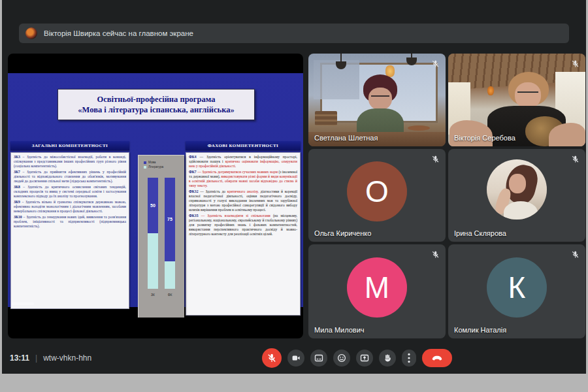 The image size is (588, 392). Describe the element at coordinates (342, 358) in the screenshot. I see `reactions-button` at that location.